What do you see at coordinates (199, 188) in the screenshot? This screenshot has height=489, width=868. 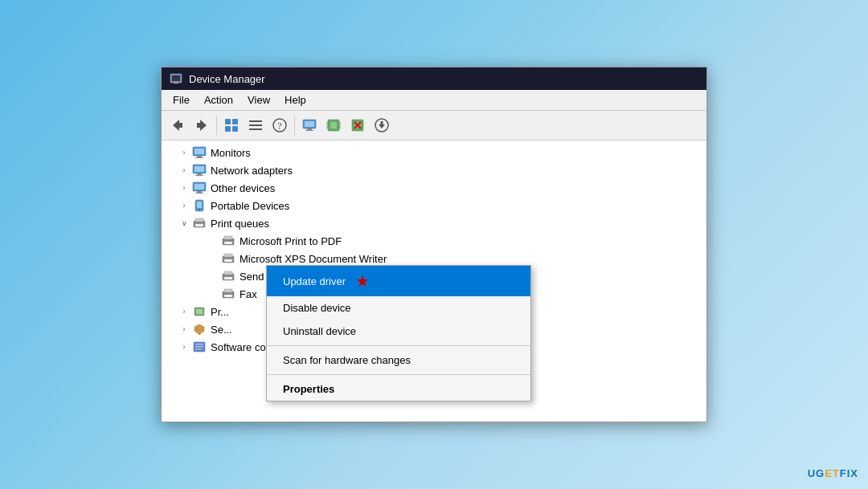 I see `other-icon` at bounding box center [199, 188].